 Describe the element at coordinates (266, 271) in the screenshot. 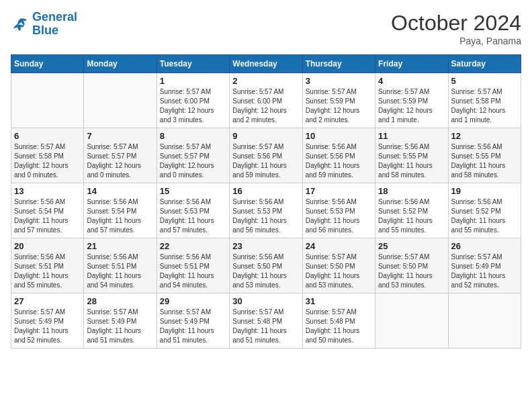

I see `day-detail: Sunrise: 5:56 AM Sunset: 5:50 PM Dayligh…` at that location.